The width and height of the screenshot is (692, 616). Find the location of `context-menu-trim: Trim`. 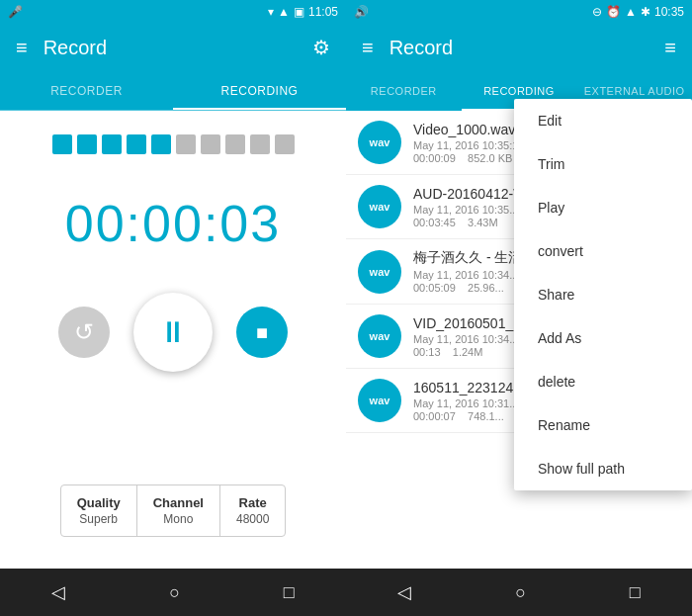

context-menu-trim: Trim is located at coordinates (603, 164).